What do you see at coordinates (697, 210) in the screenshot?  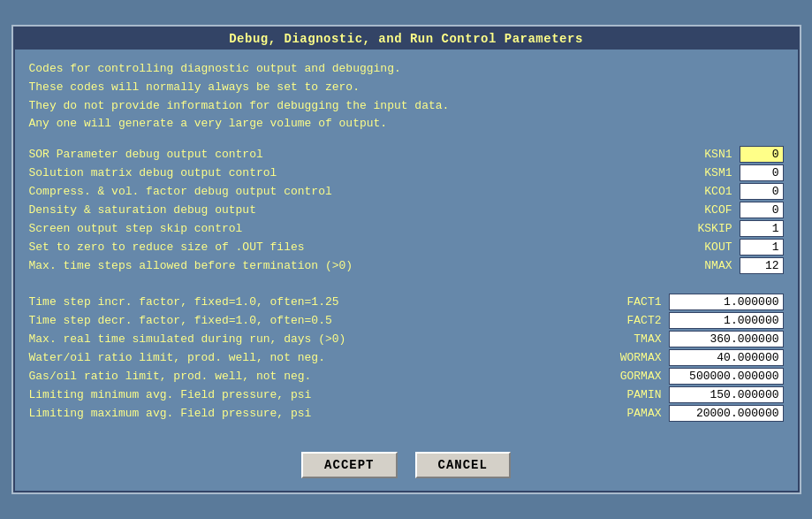 I see `param-code: KCOF` at bounding box center [697, 210].